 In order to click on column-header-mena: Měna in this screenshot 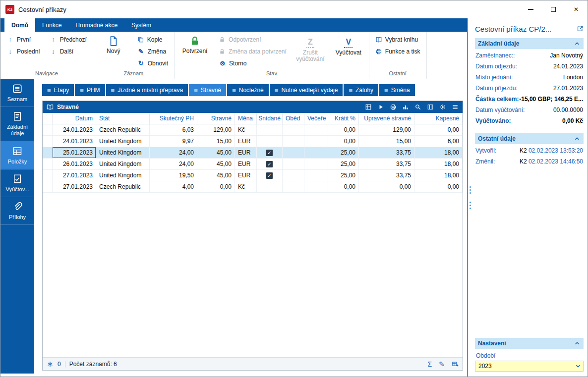, I will do `click(246, 118)`.